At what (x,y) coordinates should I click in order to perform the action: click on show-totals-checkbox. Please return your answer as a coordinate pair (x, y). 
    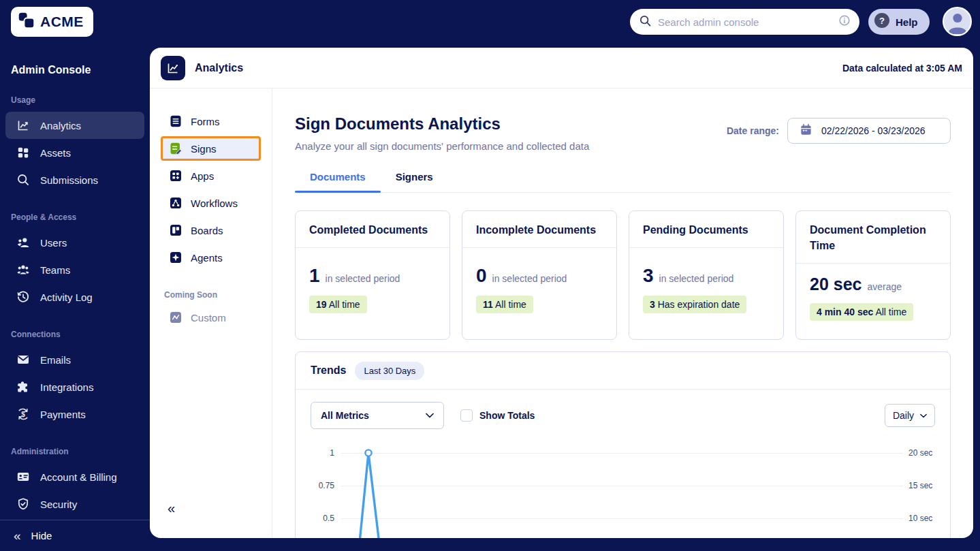
    Looking at the image, I should click on (467, 415).